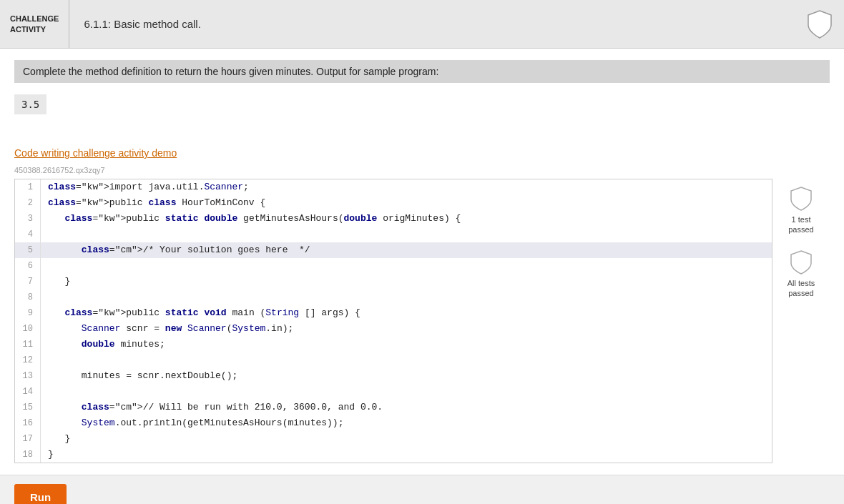 The height and width of the screenshot is (504, 844). Describe the element at coordinates (28, 219) in the screenshot. I see `line-number: 3` at that location.